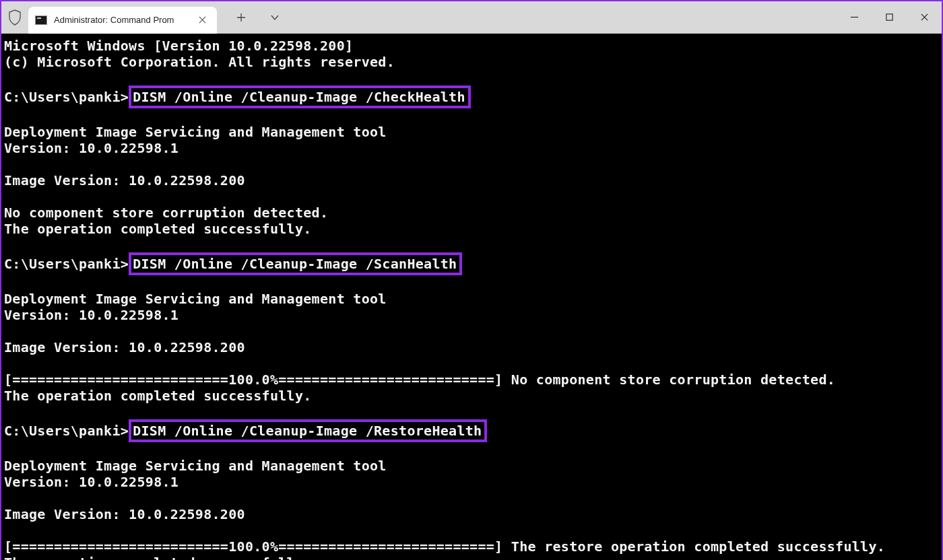 The height and width of the screenshot is (560, 943). What do you see at coordinates (114, 20) in the screenshot?
I see `tab-title: Administrator: Command Prom` at bounding box center [114, 20].